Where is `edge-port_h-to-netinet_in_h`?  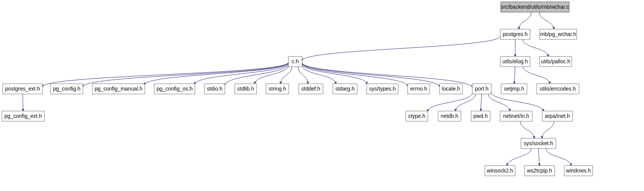 edge-port_h-to-netinet_in_h is located at coordinates (499, 102).